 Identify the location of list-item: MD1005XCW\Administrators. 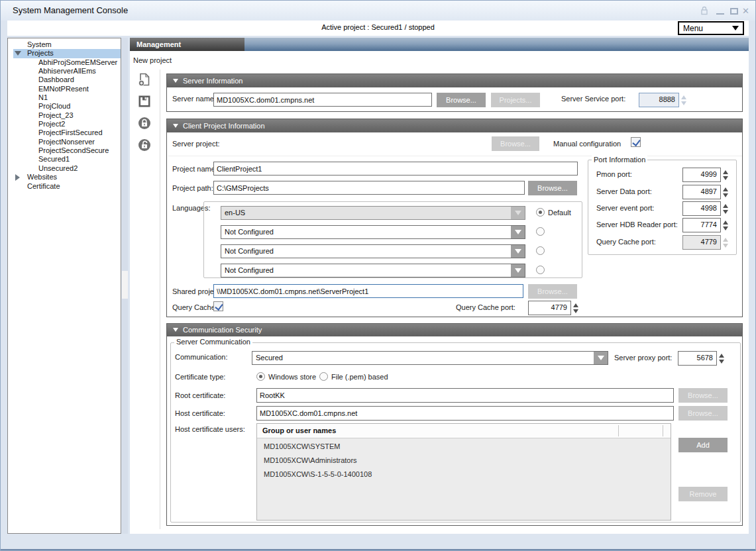
(310, 460).